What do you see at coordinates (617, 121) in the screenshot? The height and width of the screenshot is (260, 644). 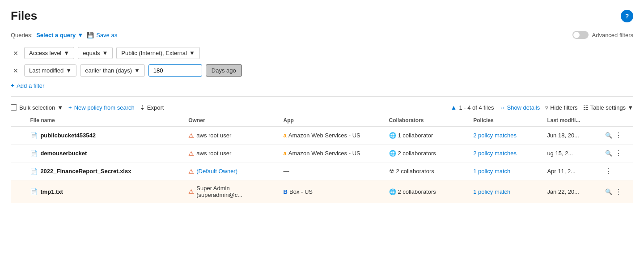 I see `col-actions` at bounding box center [617, 121].